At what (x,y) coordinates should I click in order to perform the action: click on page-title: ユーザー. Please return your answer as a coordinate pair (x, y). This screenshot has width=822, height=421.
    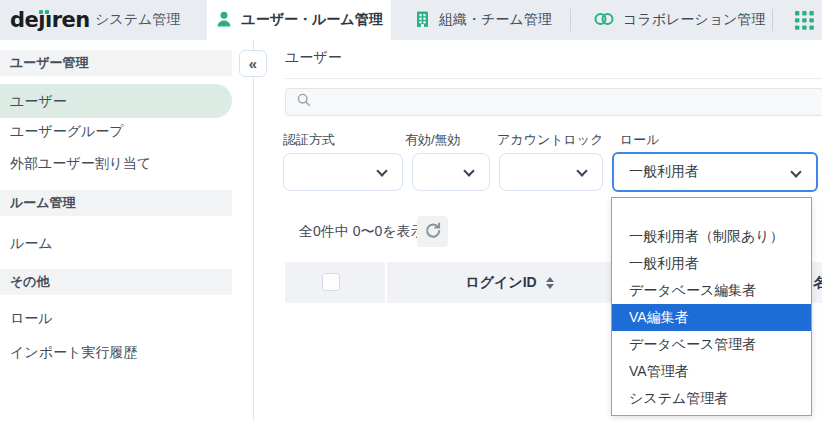
    Looking at the image, I should click on (314, 58).